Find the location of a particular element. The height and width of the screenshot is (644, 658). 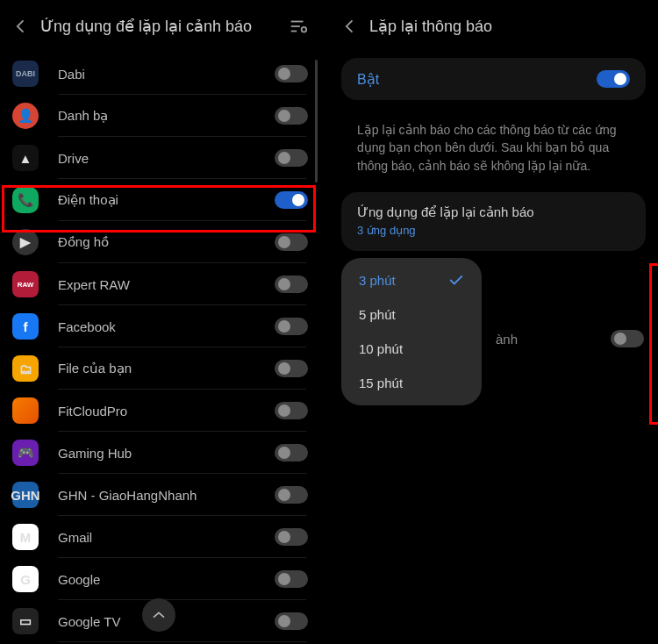

check-icon is located at coordinates (456, 280).